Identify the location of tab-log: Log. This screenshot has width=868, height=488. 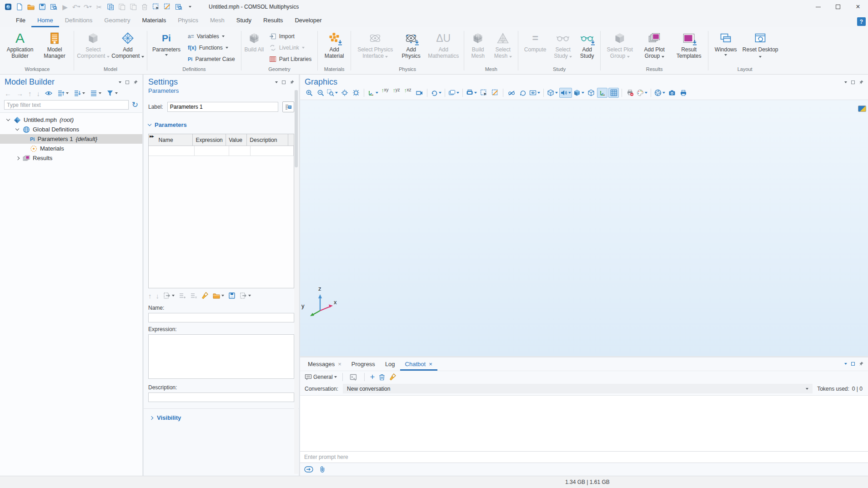
(390, 364).